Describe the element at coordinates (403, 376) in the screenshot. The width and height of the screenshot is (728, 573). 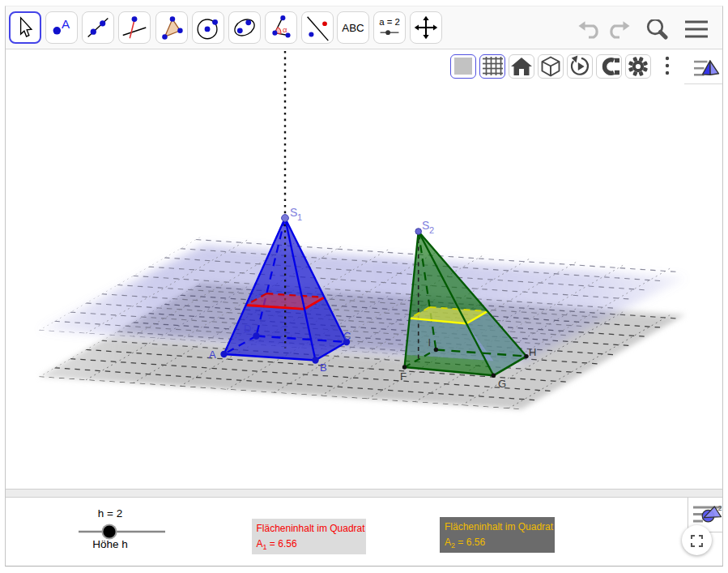
I see `svg-text: F` at that location.